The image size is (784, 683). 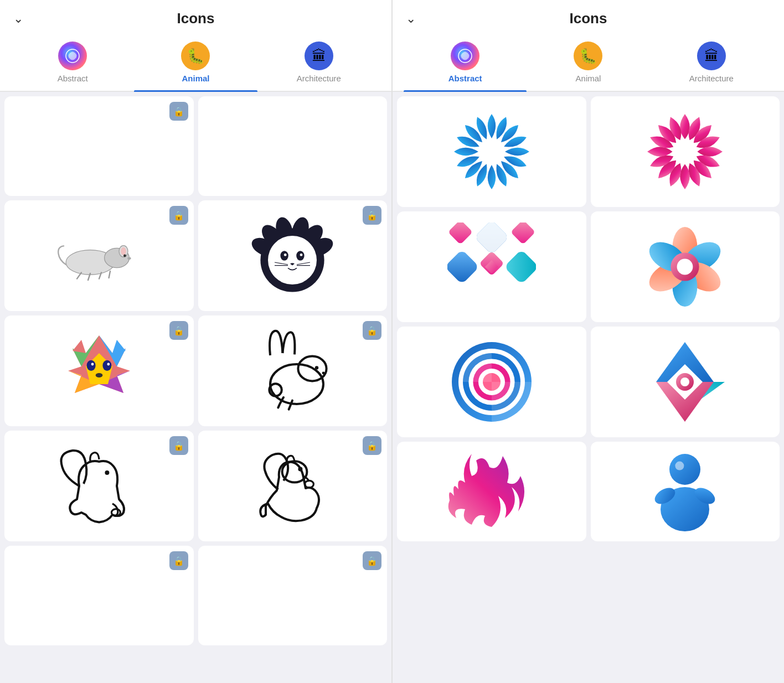 I want to click on lion-svg, so click(x=292, y=256).